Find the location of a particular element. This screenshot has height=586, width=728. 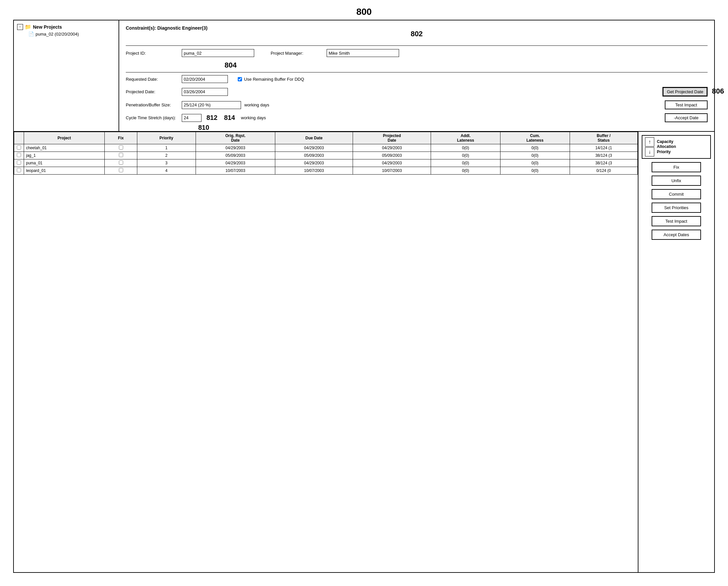

priority-up-button: ↑ is located at coordinates (650, 142).